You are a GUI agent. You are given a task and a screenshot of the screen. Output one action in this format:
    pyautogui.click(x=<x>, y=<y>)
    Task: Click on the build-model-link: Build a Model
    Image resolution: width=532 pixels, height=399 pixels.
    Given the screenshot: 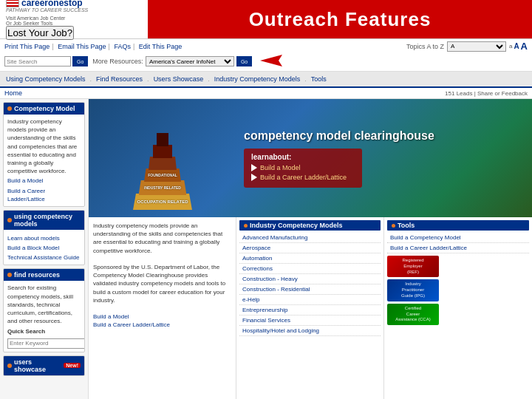 What is the action you would take?
    pyautogui.click(x=44, y=180)
    